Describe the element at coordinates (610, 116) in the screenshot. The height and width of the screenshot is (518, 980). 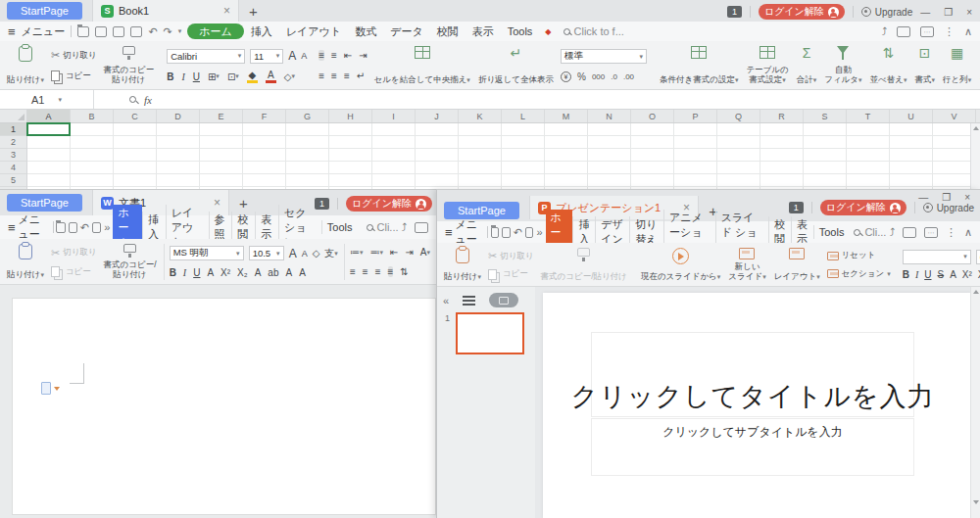
I see `column-header: N` at that location.